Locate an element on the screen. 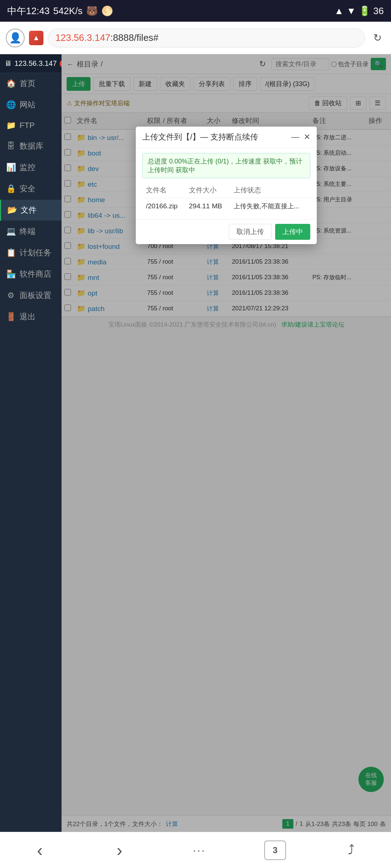 The image size is (391, 868). upload-file-row: /20166.zip 294.11 MB 上传失败,不能直接上... is located at coordinates (226, 206).